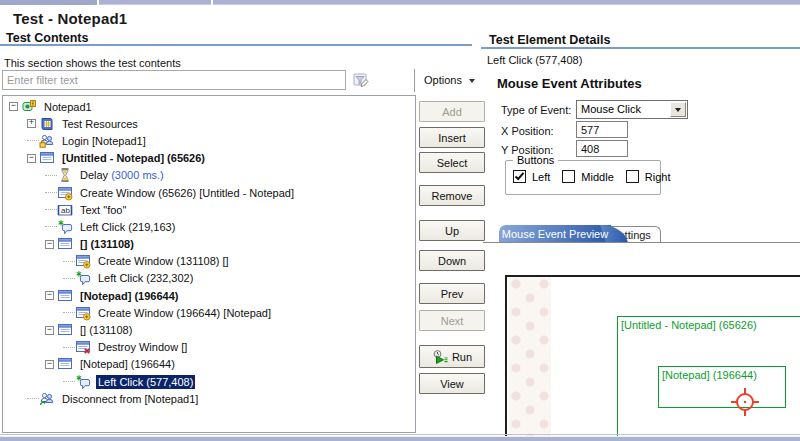  I want to click on test-resources-icon, so click(48, 124).